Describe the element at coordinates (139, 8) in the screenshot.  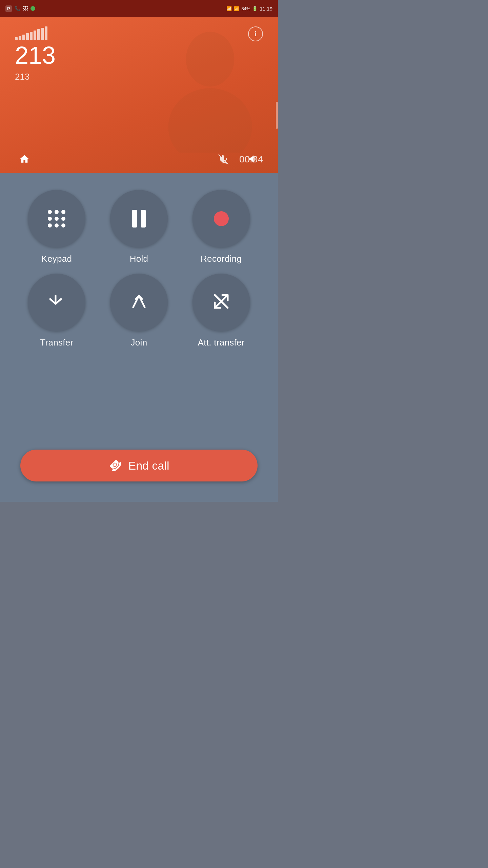
I see `status-bar: P 📞 🖼 📶 📶 84% 🔋 11:19` at that location.